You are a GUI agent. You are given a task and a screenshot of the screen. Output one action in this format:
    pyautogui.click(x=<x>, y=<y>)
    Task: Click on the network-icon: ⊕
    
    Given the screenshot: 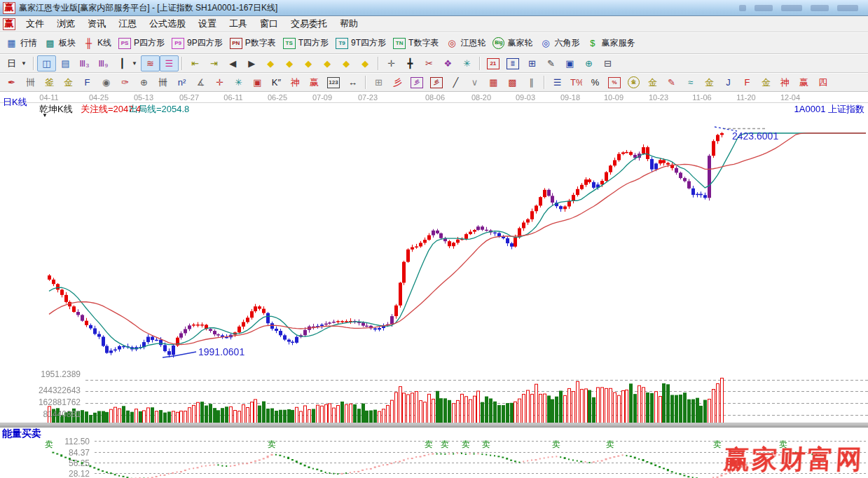 What is the action you would take?
    pyautogui.click(x=588, y=63)
    